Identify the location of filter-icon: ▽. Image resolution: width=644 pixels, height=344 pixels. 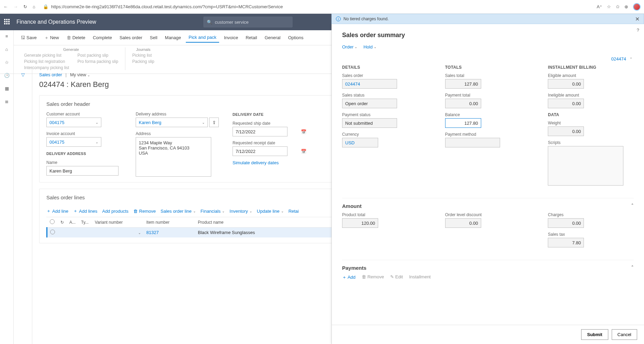
(23, 73).